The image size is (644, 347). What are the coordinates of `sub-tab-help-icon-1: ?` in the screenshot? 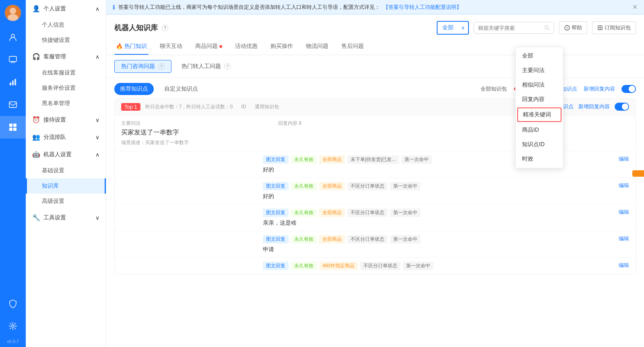 It's located at (161, 66).